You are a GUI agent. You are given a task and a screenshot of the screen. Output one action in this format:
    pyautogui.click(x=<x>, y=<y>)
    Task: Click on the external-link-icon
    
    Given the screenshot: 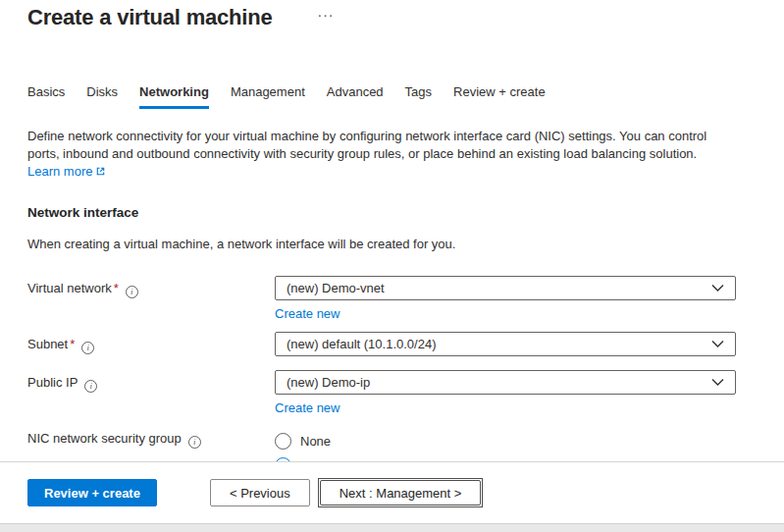 What is the action you would take?
    pyautogui.click(x=100, y=173)
    